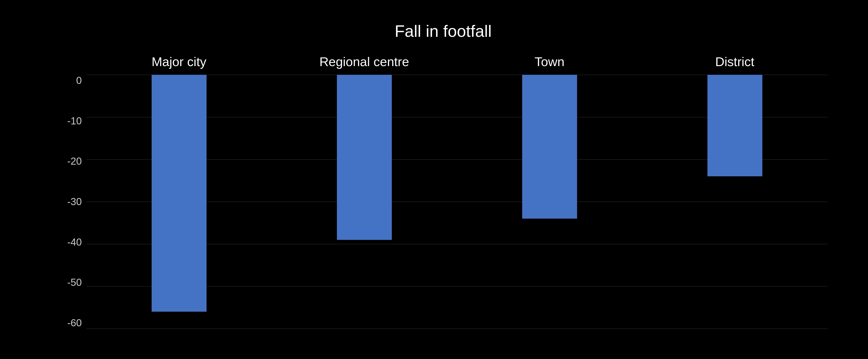 This screenshot has width=868, height=359. What do you see at coordinates (73, 323) in the screenshot?
I see `y-tick-60: -60` at bounding box center [73, 323].